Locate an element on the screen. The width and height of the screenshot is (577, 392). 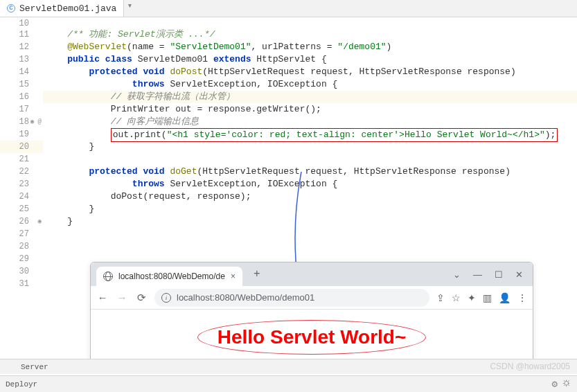
file-tab-name: ServletDemo01.java is located at coordinates (68, 8).